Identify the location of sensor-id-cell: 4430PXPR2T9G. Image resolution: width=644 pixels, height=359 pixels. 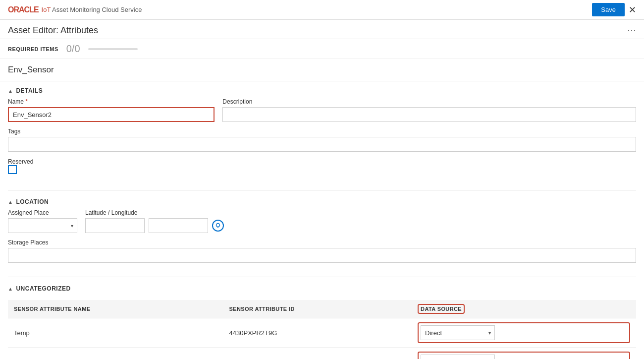
(318, 333).